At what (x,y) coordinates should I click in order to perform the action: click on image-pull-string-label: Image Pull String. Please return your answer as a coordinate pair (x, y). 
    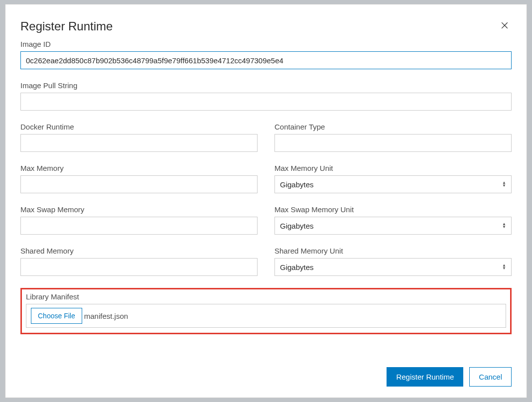
    Looking at the image, I should click on (266, 86).